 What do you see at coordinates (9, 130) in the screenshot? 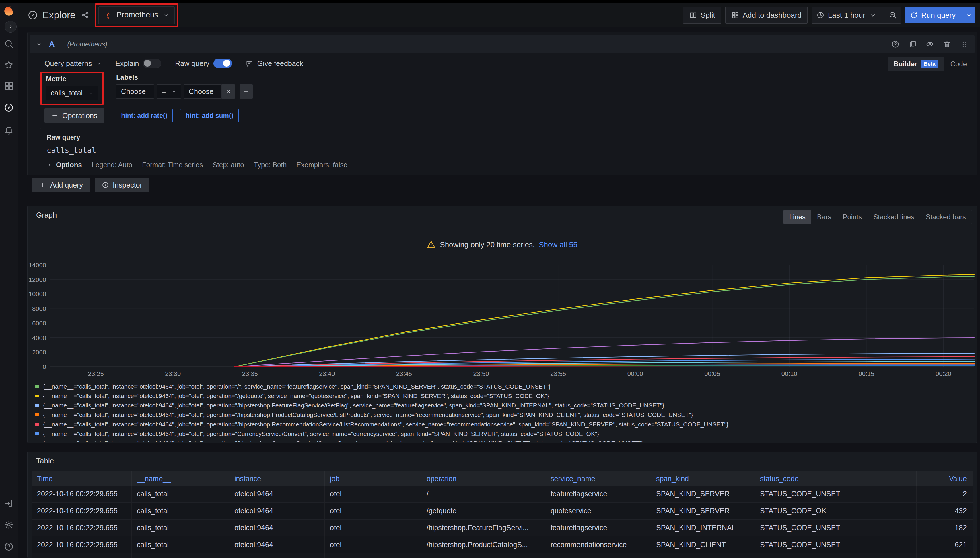
I see `alerting-bell-icon` at bounding box center [9, 130].